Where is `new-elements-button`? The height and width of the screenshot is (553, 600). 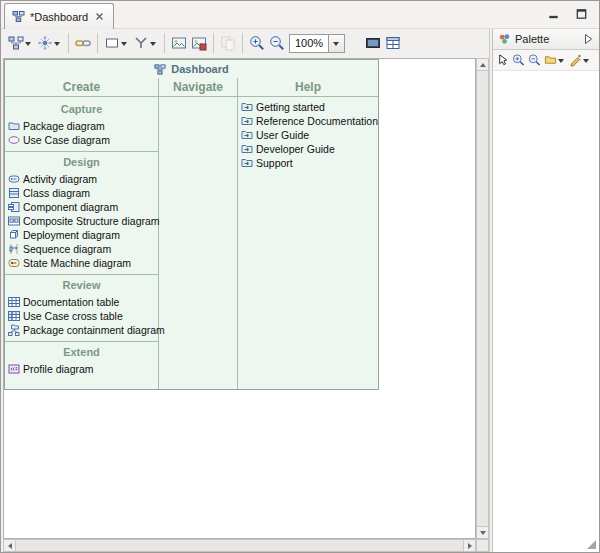 new-elements-button is located at coordinates (20, 43).